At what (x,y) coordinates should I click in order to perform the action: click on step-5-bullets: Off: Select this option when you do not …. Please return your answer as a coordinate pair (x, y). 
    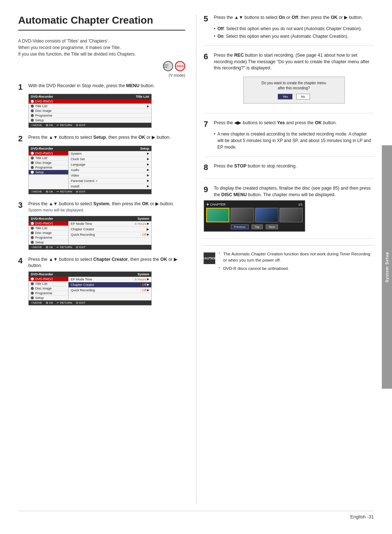
    Looking at the image, I should click on (294, 33).